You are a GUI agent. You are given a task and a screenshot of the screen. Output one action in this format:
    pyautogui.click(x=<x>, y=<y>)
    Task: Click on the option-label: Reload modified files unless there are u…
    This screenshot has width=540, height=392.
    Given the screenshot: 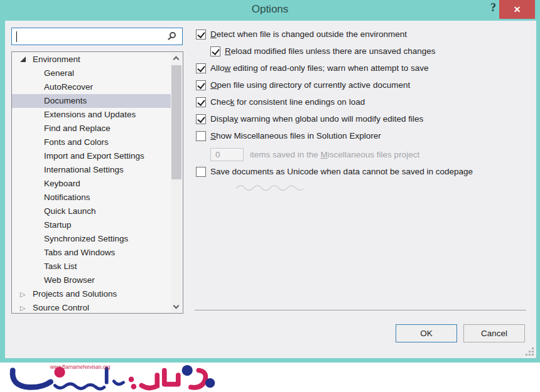 What is the action you would take?
    pyautogui.click(x=330, y=51)
    